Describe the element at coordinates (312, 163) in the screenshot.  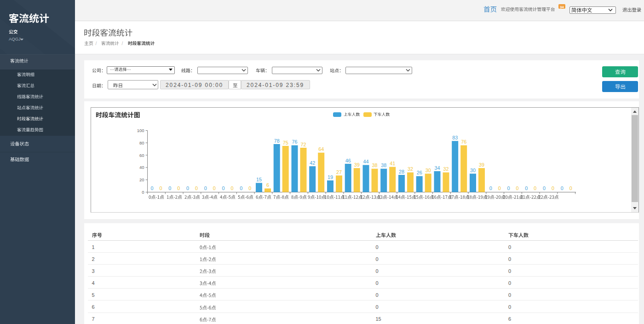
I see `svg-text: 42` at that location.